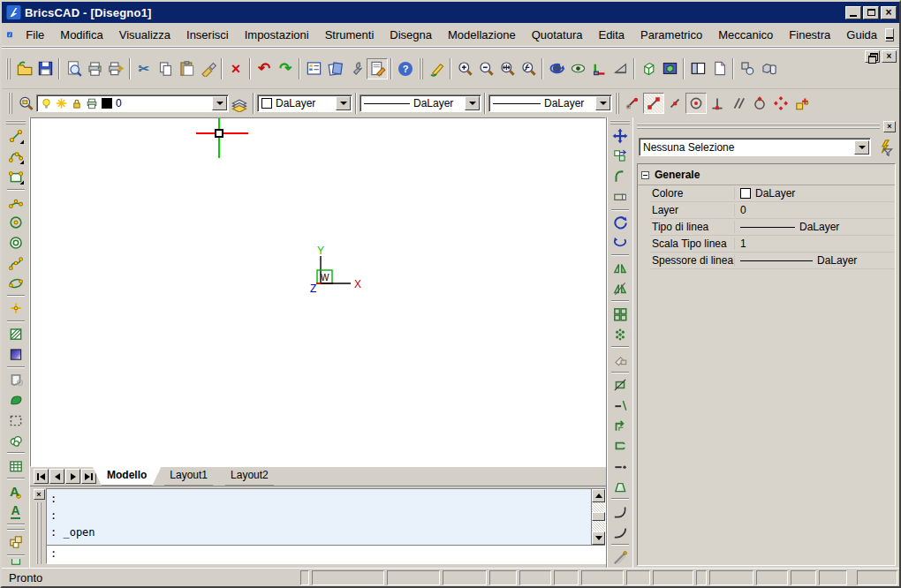 The height and width of the screenshot is (588, 901). What do you see at coordinates (16, 542) in the screenshot?
I see `insert-block-button` at bounding box center [16, 542].